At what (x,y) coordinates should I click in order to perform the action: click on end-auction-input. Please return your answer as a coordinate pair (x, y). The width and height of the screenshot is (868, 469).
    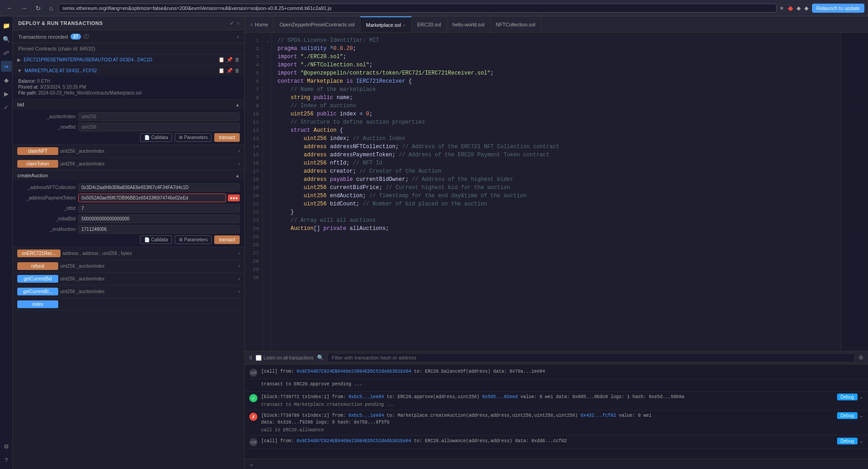
    Looking at the image, I should click on (159, 229).